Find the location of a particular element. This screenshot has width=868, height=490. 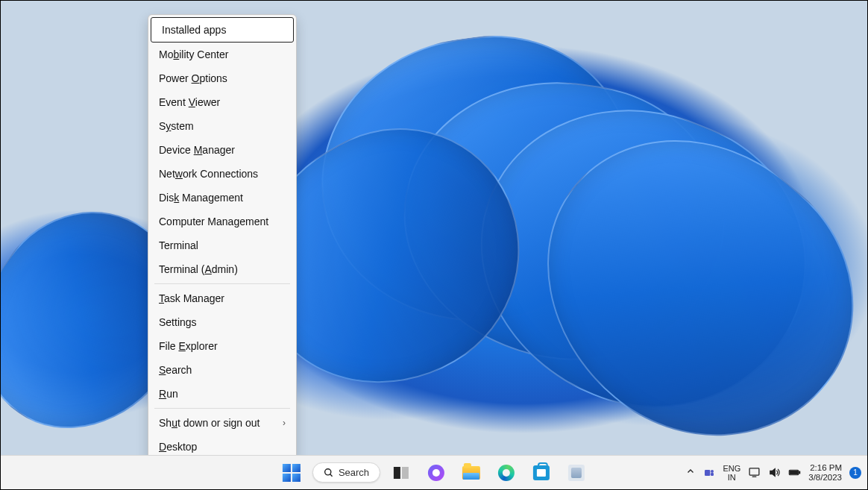

edge-icon is located at coordinates (506, 473).